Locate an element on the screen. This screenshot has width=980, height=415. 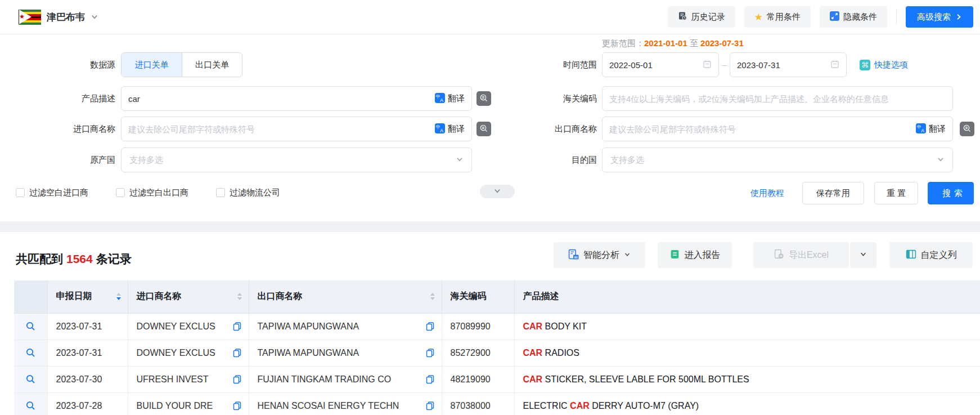
enter-report-button: 进入报告 is located at coordinates (695, 255).